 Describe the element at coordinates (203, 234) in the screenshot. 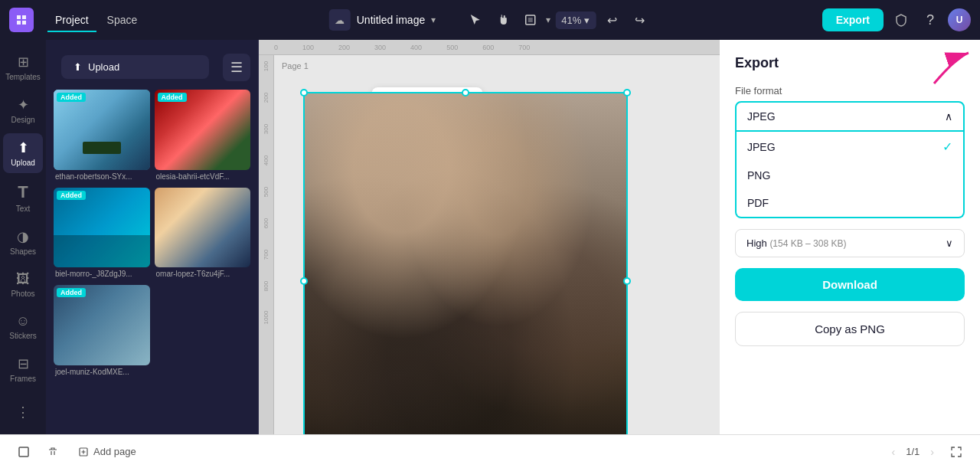

I see `list-item: omar-lopez-T6zu4jF...` at that location.